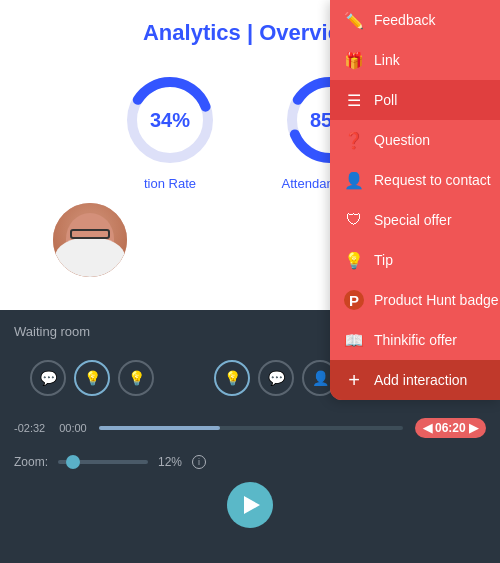 This screenshot has height=563, width=500. Describe the element at coordinates (31, 462) in the screenshot. I see `zoom-label: Zoom:` at that location.